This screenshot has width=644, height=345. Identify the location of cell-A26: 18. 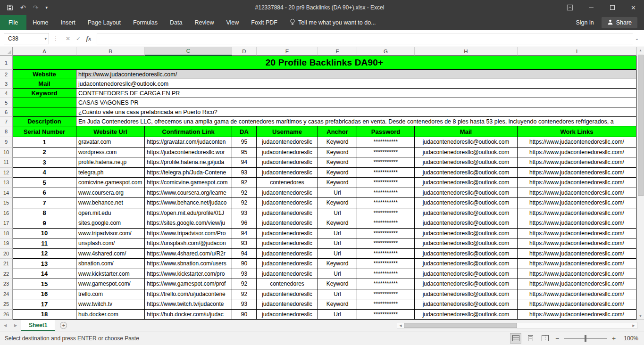
(44, 315).